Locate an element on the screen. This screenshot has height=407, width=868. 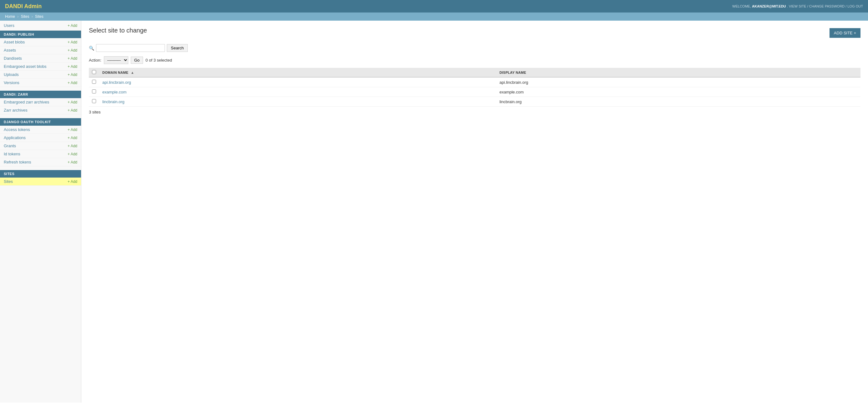
table-row: lincbrain.org lincbrain.org is located at coordinates (475, 102).